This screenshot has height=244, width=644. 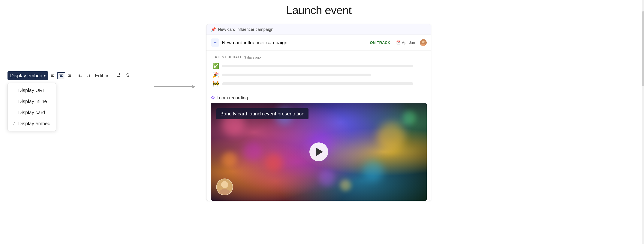 I want to click on user-avatar, so click(x=424, y=43).